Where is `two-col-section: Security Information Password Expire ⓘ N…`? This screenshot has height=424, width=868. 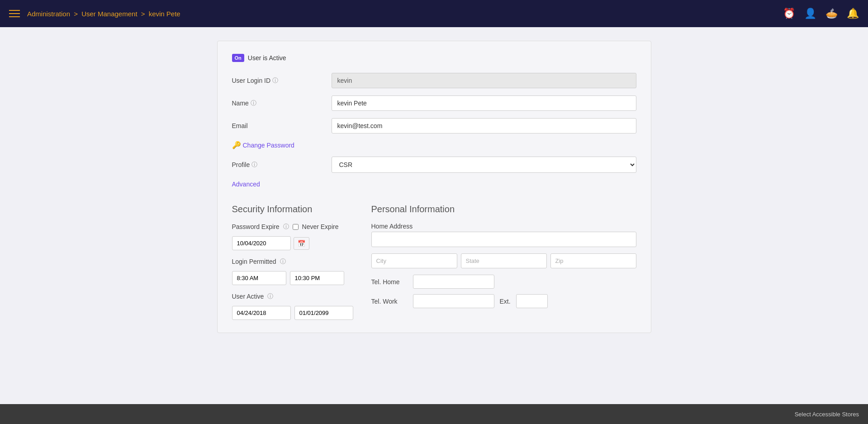 two-col-section: Security Information Password Expire ⓘ N… is located at coordinates (434, 262).